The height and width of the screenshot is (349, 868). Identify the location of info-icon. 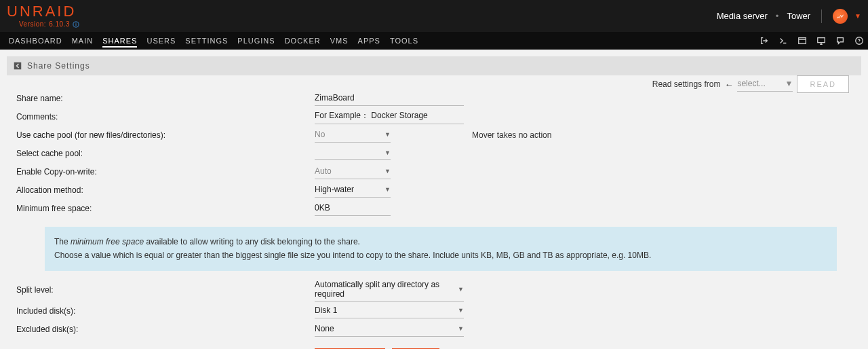
(76, 24).